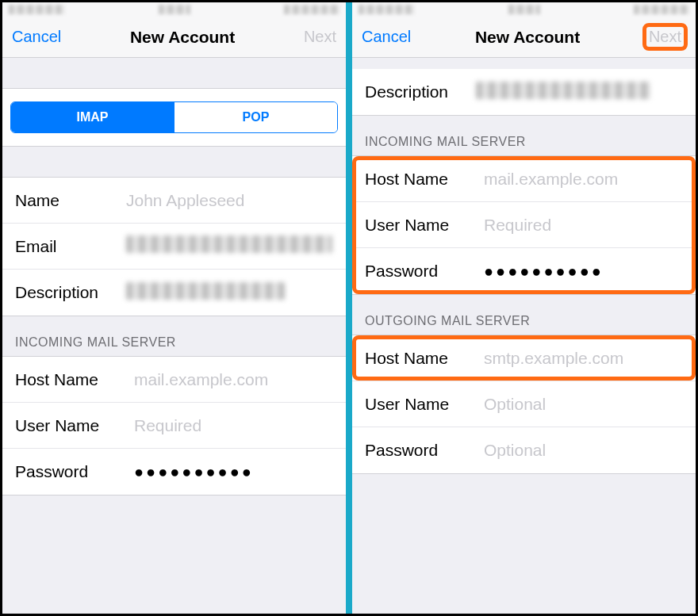 Image resolution: width=698 pixels, height=616 pixels. Describe the element at coordinates (255, 117) in the screenshot. I see `segment-pop: POP` at that location.